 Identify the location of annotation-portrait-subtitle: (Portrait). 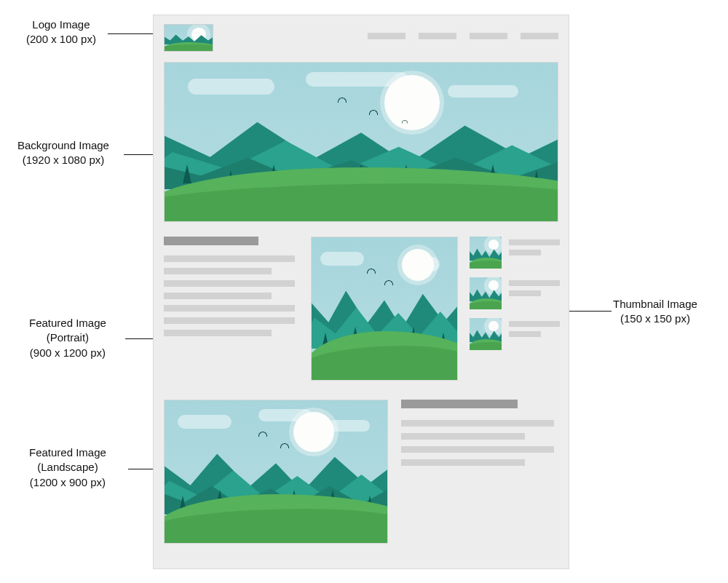
(68, 338).